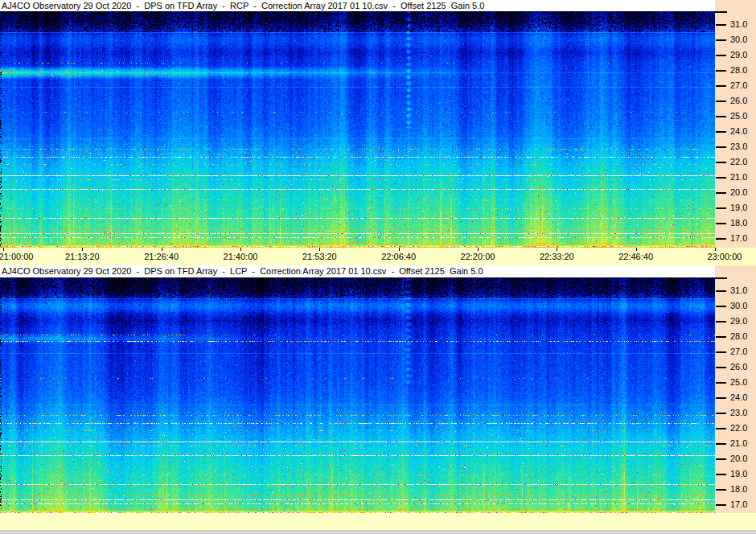 The image size is (756, 534). What do you see at coordinates (478, 257) in the screenshot?
I see `time-tick-label: 22:20:00` at bounding box center [478, 257].